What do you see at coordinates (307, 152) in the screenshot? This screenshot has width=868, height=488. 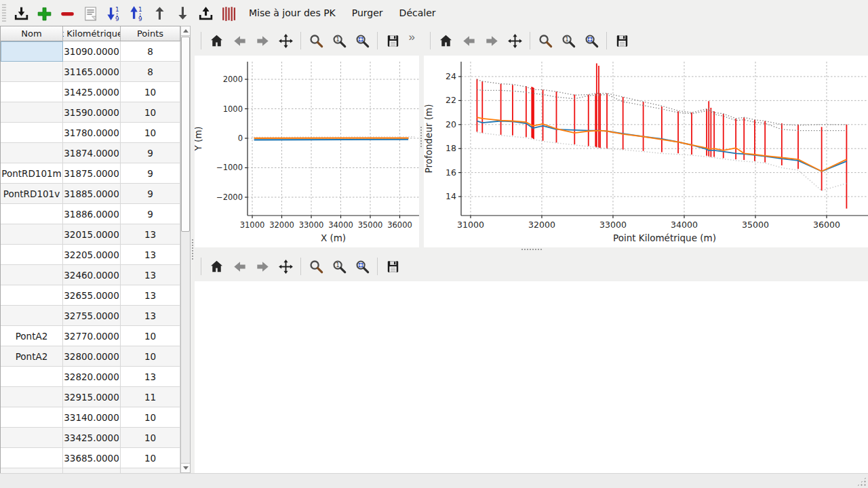 I see `plan-view-canvas: 310003200033000340003500036000−2000−1000…` at bounding box center [307, 152].